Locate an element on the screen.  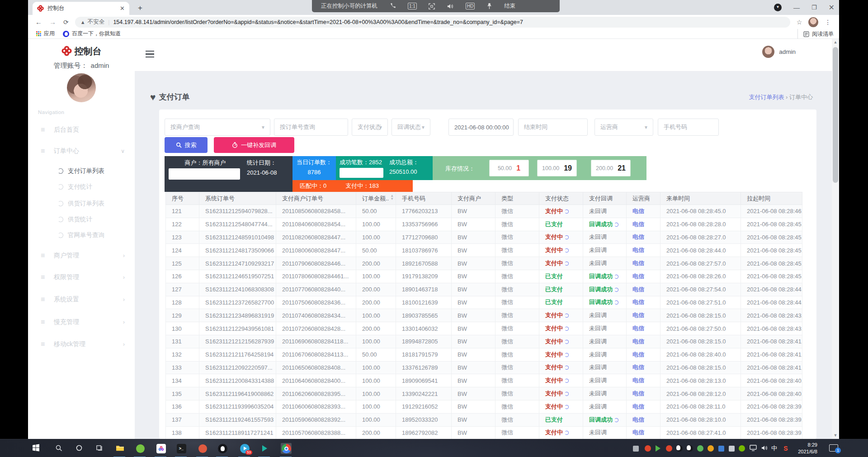
sidebar-item-4: 支付统计 is located at coordinates (81, 187).